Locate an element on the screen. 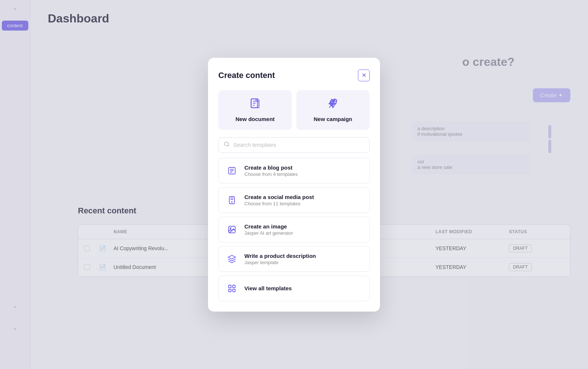 Image resolution: width=588 pixels, height=369 pixels. modal-title: Create content is located at coordinates (247, 75).